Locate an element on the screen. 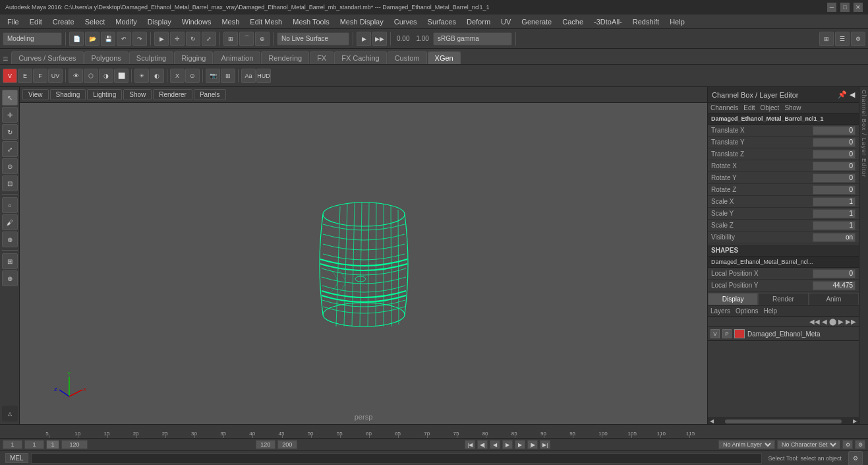 The width and height of the screenshot is (868, 465). no-live-surface: No Live Surface is located at coordinates (313, 39).